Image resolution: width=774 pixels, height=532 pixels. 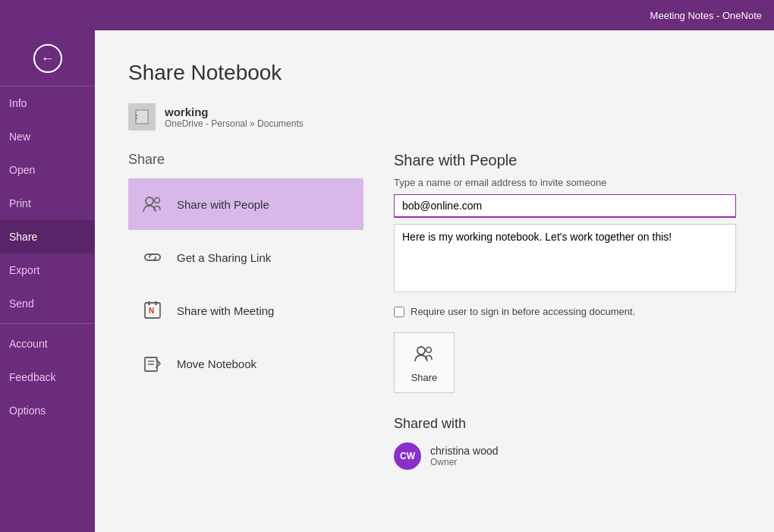 I want to click on share-heading: Share, so click(x=246, y=159).